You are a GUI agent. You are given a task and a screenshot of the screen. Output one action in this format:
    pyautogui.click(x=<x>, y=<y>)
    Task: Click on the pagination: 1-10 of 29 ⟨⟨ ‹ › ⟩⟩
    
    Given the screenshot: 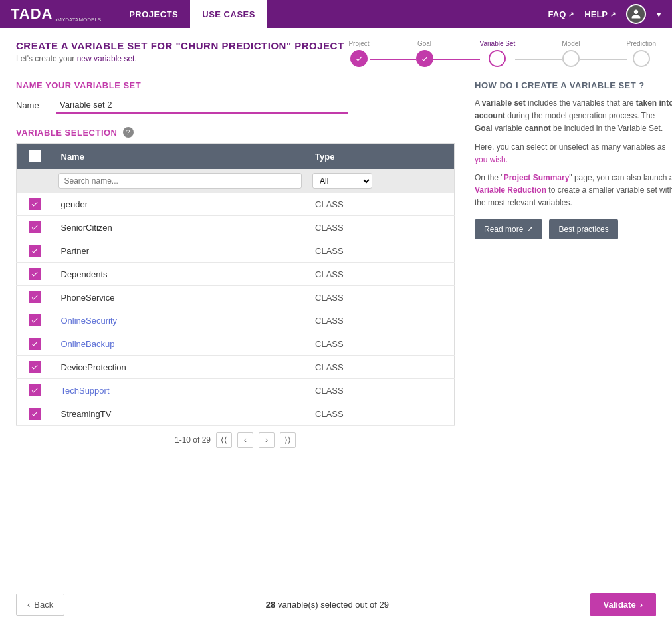 What is the action you would take?
    pyautogui.click(x=235, y=440)
    